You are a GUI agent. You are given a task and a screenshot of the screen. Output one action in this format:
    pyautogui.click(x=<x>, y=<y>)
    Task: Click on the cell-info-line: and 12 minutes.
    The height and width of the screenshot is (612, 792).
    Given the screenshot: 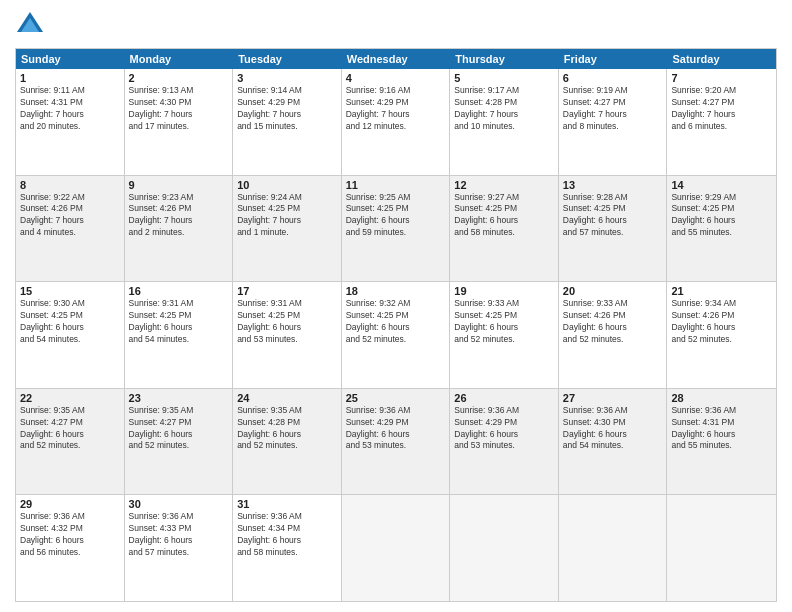 What is the action you would take?
    pyautogui.click(x=396, y=127)
    